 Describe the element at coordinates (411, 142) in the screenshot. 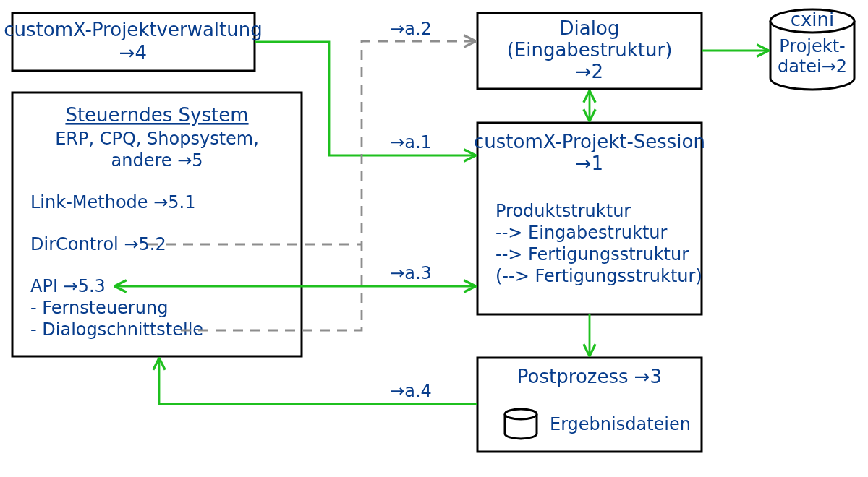

I see `edge-a1-label: →a.1` at that location.